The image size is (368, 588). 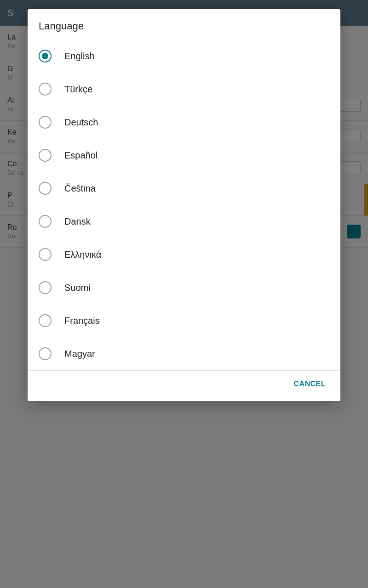 What do you see at coordinates (45, 56) in the screenshot?
I see `radio-english` at bounding box center [45, 56].